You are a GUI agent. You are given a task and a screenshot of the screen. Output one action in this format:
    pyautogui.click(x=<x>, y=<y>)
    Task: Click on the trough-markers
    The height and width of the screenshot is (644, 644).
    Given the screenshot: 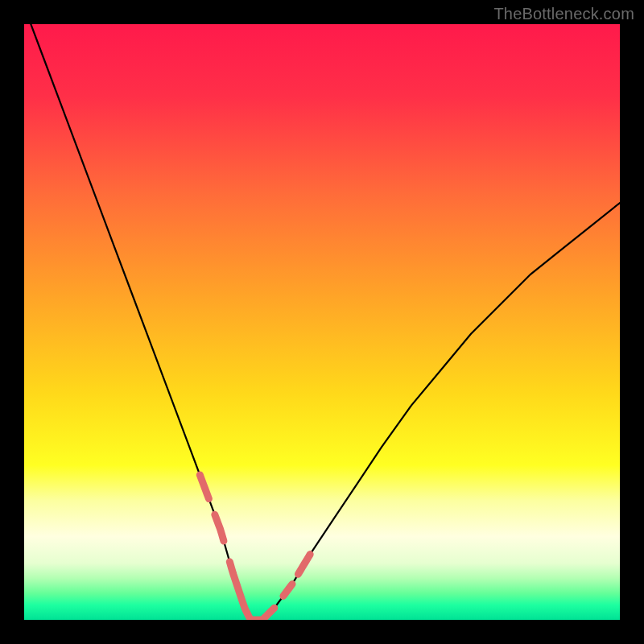 What is the action you would take?
    pyautogui.click(x=254, y=547)
    